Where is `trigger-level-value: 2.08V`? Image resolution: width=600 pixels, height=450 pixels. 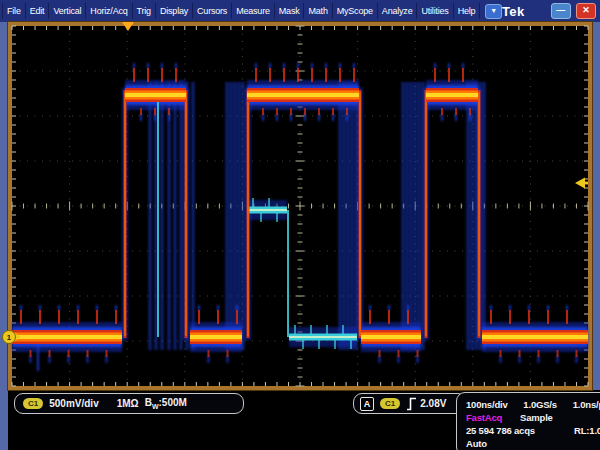
trigger-level-value: 2.08V is located at coordinates (433, 404).